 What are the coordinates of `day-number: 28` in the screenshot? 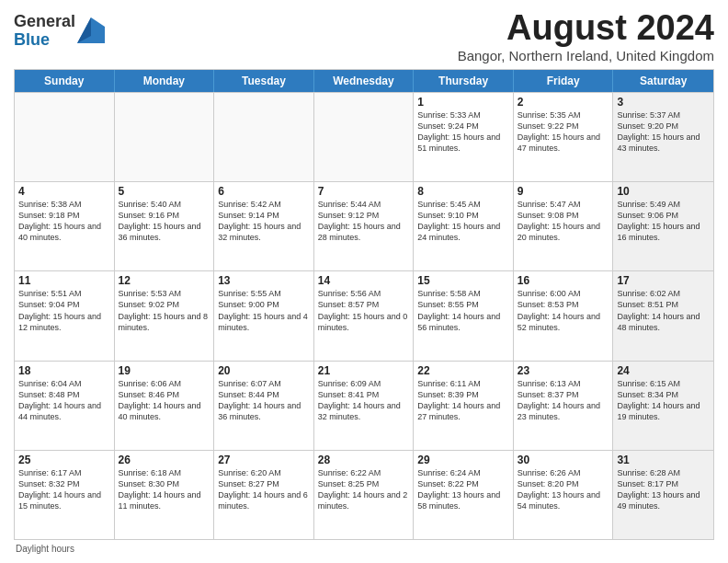 It's located at (364, 460).